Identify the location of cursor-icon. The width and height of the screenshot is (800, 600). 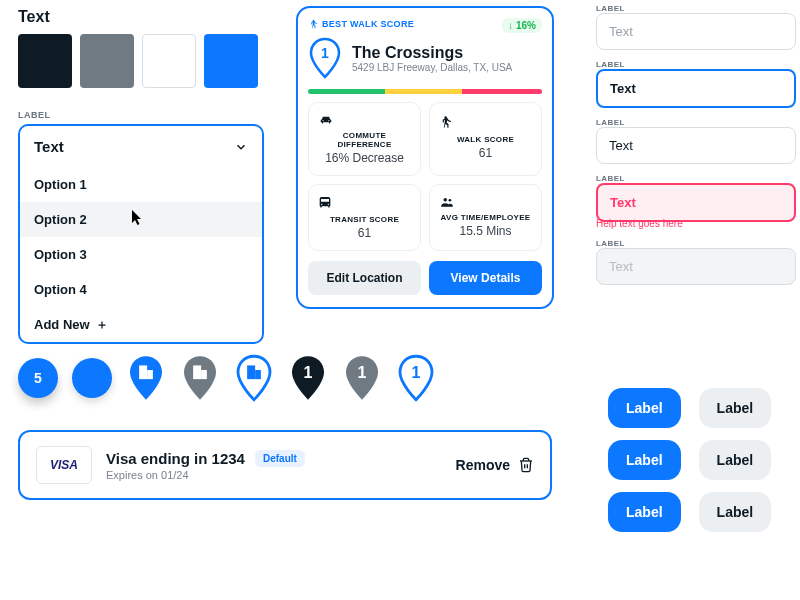
(138, 218).